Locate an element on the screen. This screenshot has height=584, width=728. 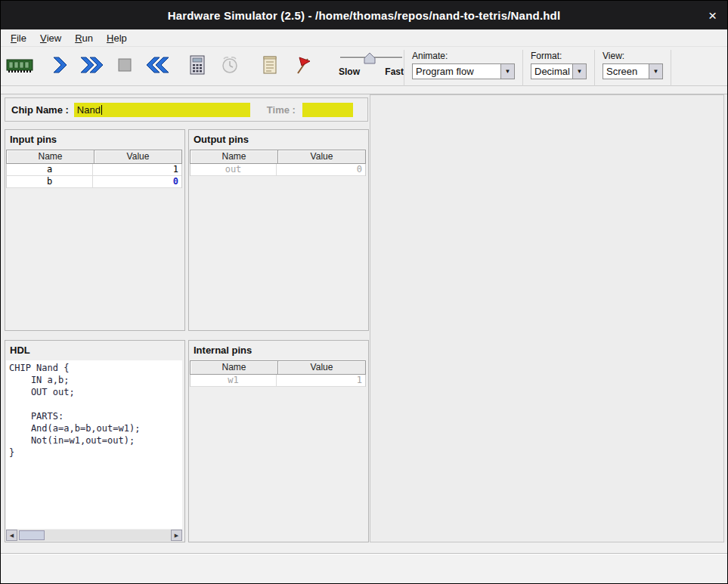
format-combo-group: Format: Decimal ▼ is located at coordinates (558, 68).